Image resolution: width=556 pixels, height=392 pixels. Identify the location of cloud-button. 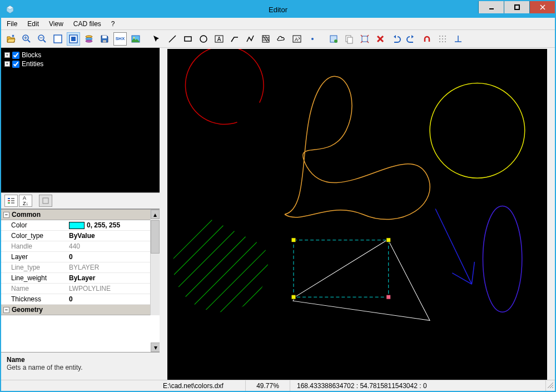
(281, 39).